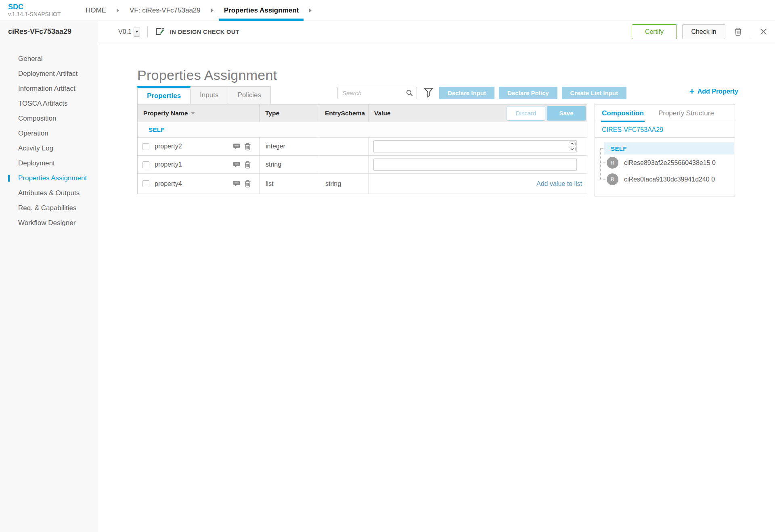 This screenshot has width=775, height=532. Describe the element at coordinates (207, 75) in the screenshot. I see `page-title: Properties Assignment` at that location.